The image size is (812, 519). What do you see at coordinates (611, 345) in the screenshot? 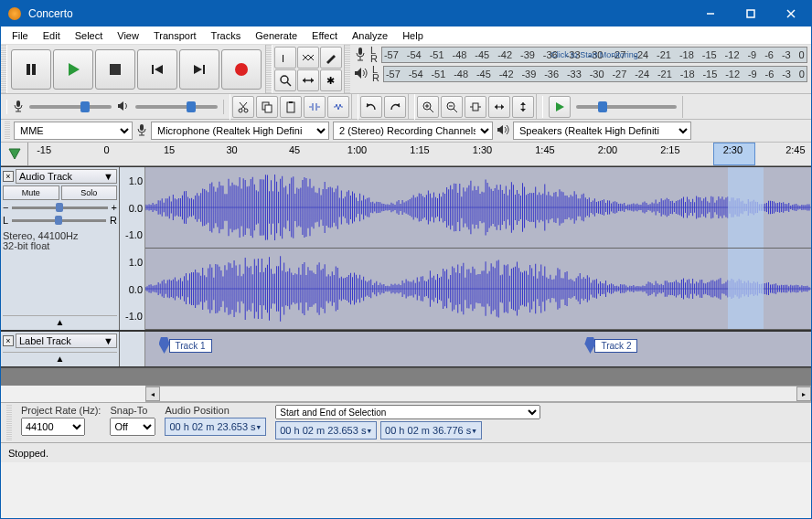
I see `label-marker: Track 2` at bounding box center [611, 345].